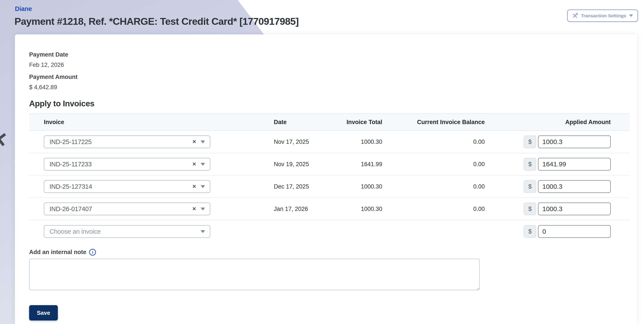  I want to click on save-button: Save, so click(44, 313).